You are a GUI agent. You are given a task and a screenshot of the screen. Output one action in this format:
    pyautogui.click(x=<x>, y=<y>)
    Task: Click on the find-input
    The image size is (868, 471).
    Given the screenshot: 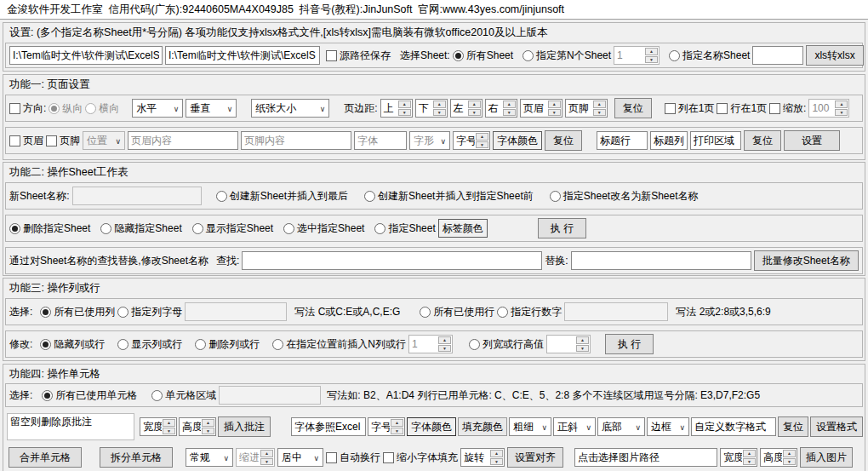 What is the action you would take?
    pyautogui.click(x=391, y=261)
    